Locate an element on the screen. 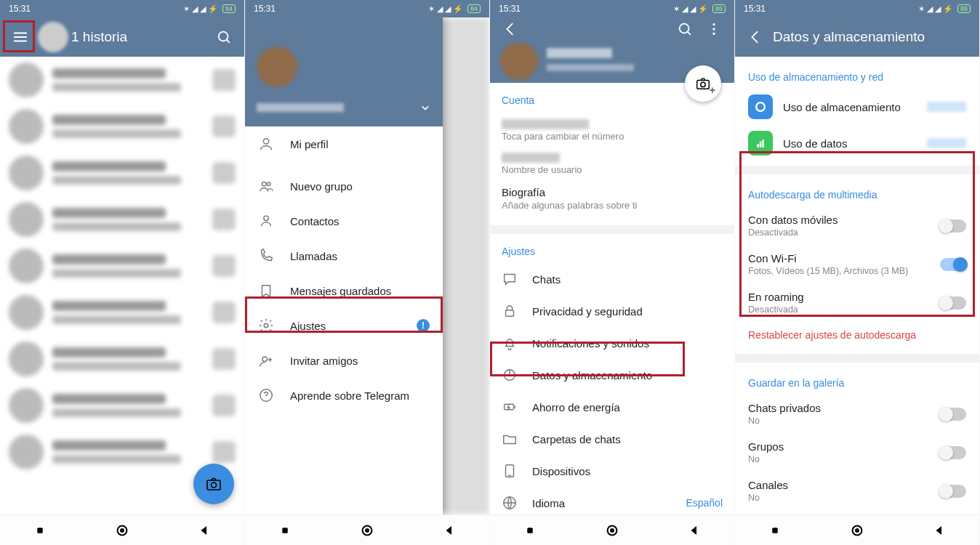 The width and height of the screenshot is (980, 545). settings-power: Ahorro de energía is located at coordinates (612, 407).